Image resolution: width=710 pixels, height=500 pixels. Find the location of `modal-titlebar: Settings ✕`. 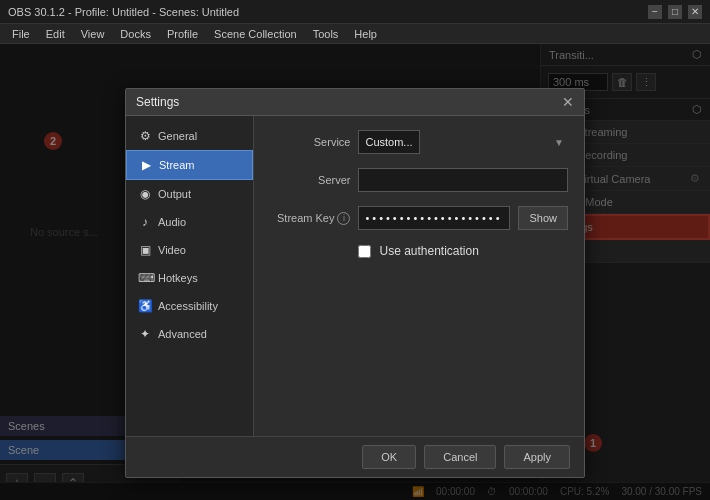

modal-titlebar: Settings ✕ is located at coordinates (355, 102).